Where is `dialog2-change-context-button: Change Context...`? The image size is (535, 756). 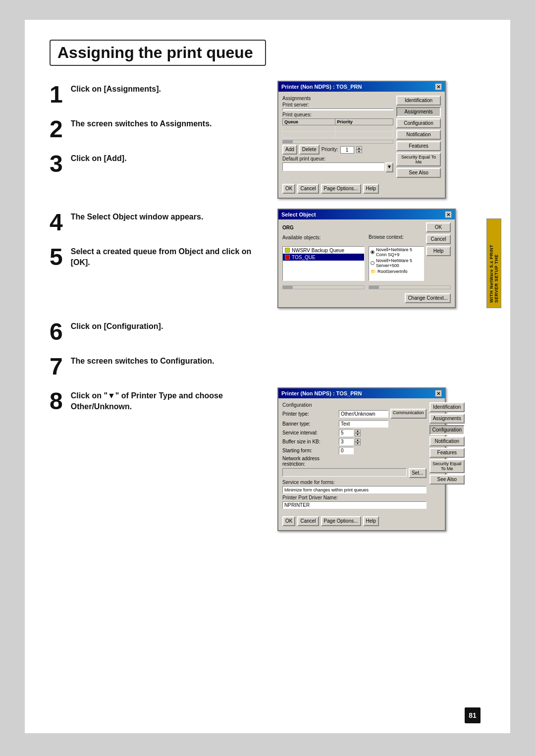
dialog2-change-context-button: Change Context... is located at coordinates (428, 298).